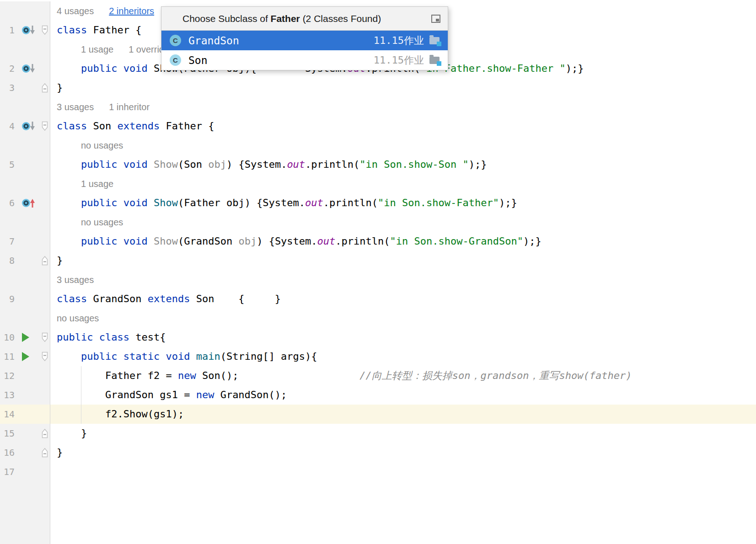 This screenshot has width=756, height=544. What do you see at coordinates (403, 414) in the screenshot?
I see `code-text: f2.Show(gs1);` at bounding box center [403, 414].